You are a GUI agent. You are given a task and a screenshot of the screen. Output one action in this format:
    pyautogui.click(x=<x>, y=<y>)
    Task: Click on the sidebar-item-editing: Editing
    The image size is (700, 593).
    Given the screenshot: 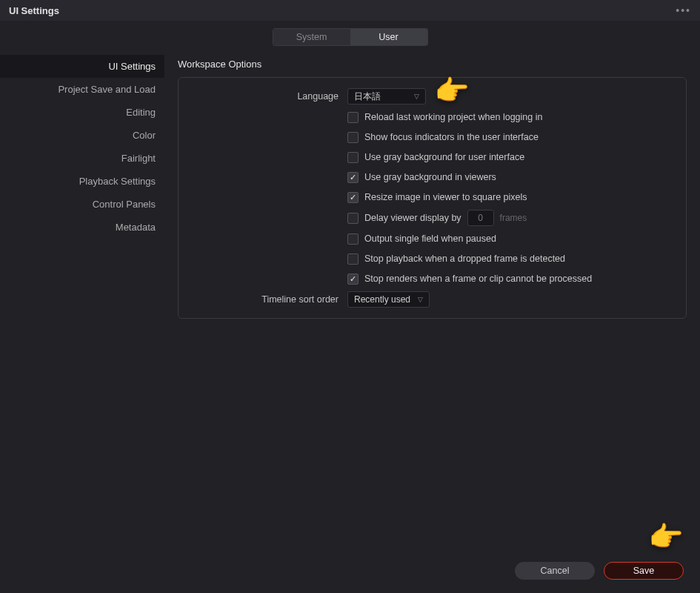 What is the action you would take?
    pyautogui.click(x=82, y=113)
    